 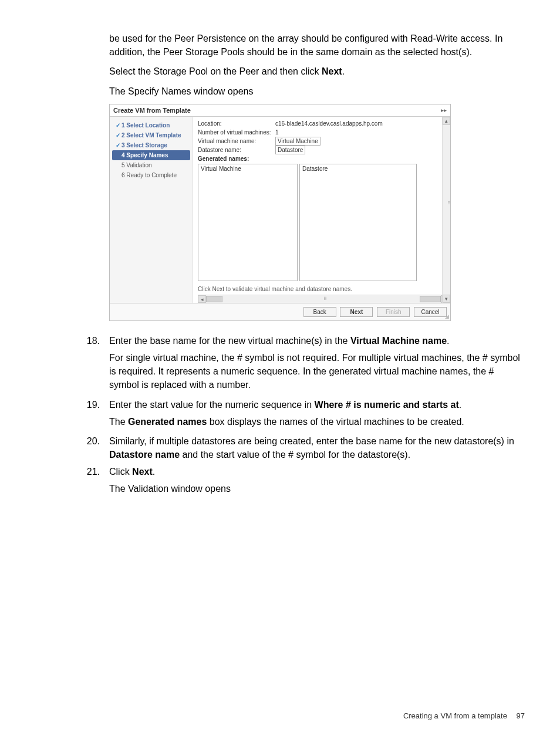 I want to click on page-footer: Creating a VM from a template 97, so click(x=464, y=716).